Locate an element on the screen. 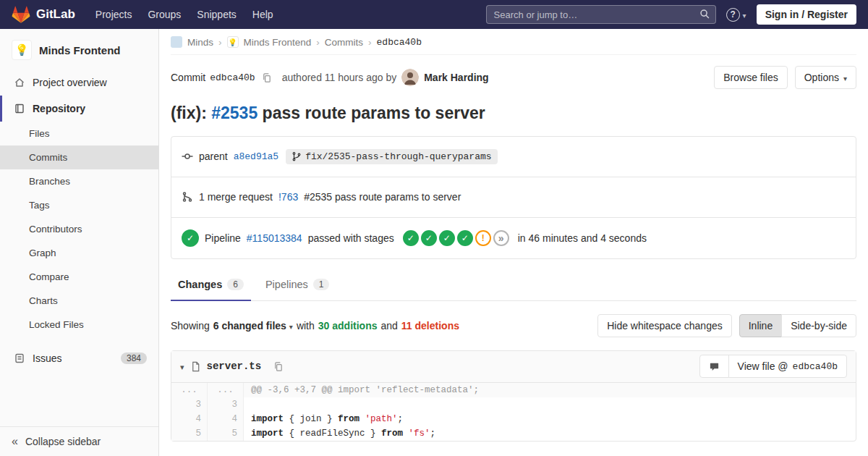 This screenshot has height=456, width=868. inline-view-button: Inline is located at coordinates (761, 326).